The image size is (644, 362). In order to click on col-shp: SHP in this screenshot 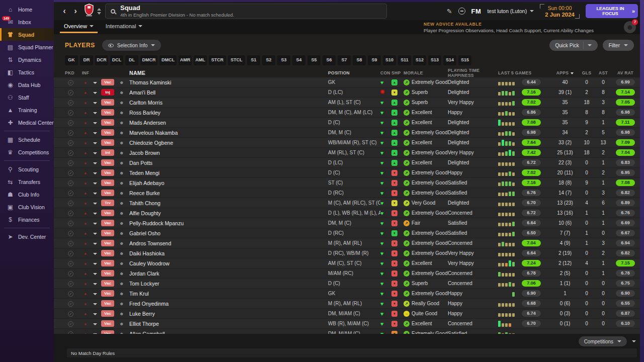, I will do `click(397, 73)`.